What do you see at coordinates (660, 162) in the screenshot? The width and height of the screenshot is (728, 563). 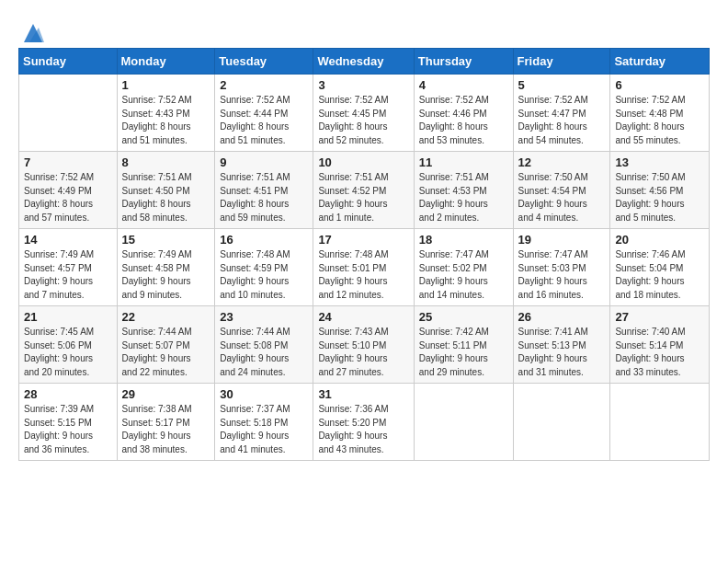 I see `day-number: 13` at bounding box center [660, 162].